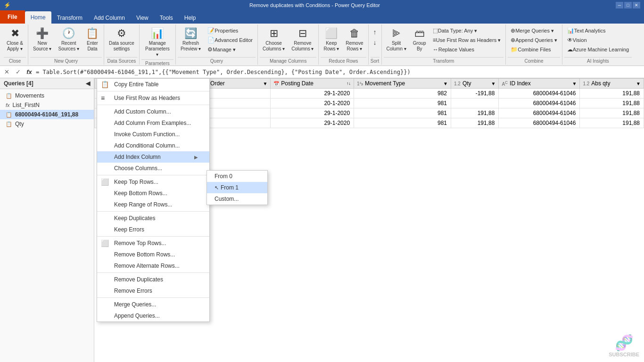 The width and height of the screenshot is (644, 362). I want to click on sort-desc-icon: ↓, so click(375, 42).